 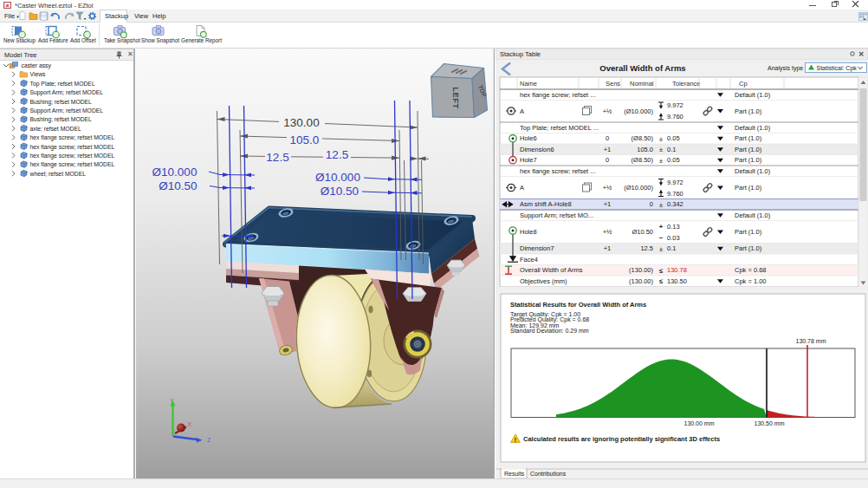 What do you see at coordinates (560, 128) in the screenshot?
I see `svg-text: Top Plate; refset MODEL ...` at bounding box center [560, 128].